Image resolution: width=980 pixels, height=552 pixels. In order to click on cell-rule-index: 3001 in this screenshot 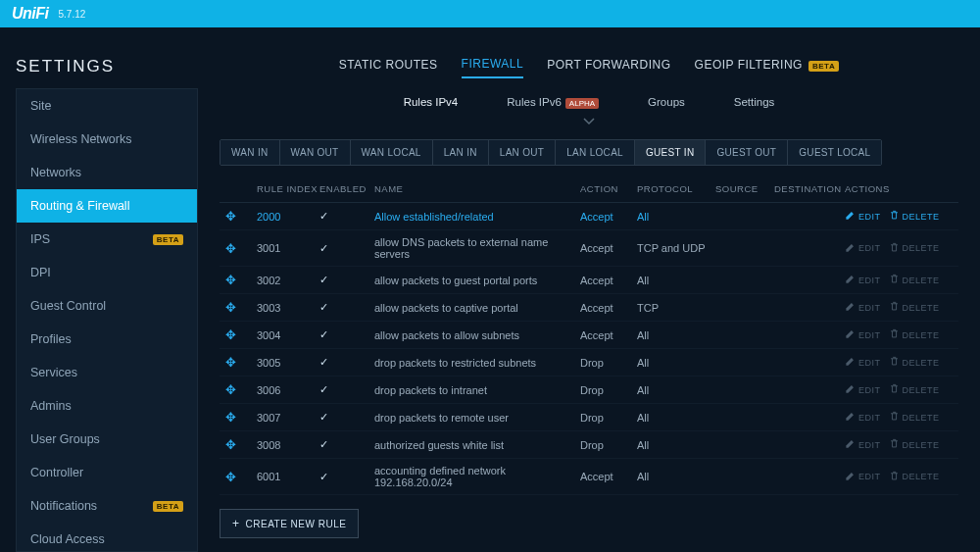, I will do `click(288, 248)`.